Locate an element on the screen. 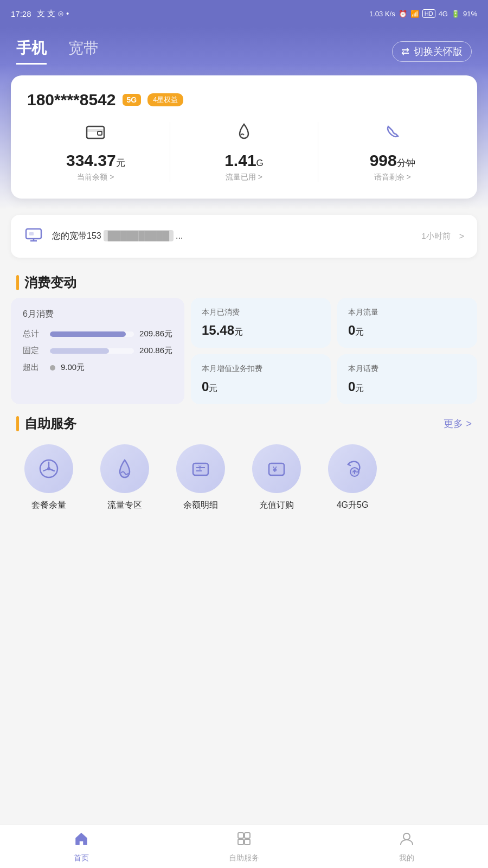 Image resolution: width=488 pixels, height=868 pixels. nav-service-label: 自助服务 is located at coordinates (244, 858).